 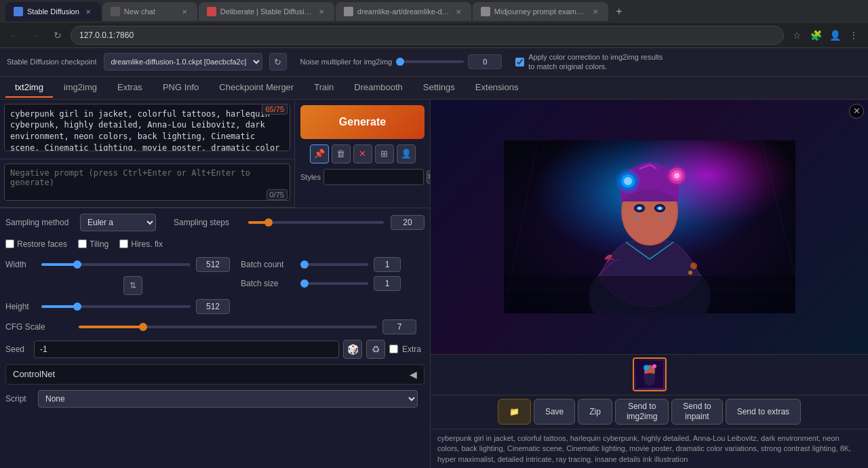 I want to click on size-batch-section: Width ⇅ Height, so click(x=215, y=286).